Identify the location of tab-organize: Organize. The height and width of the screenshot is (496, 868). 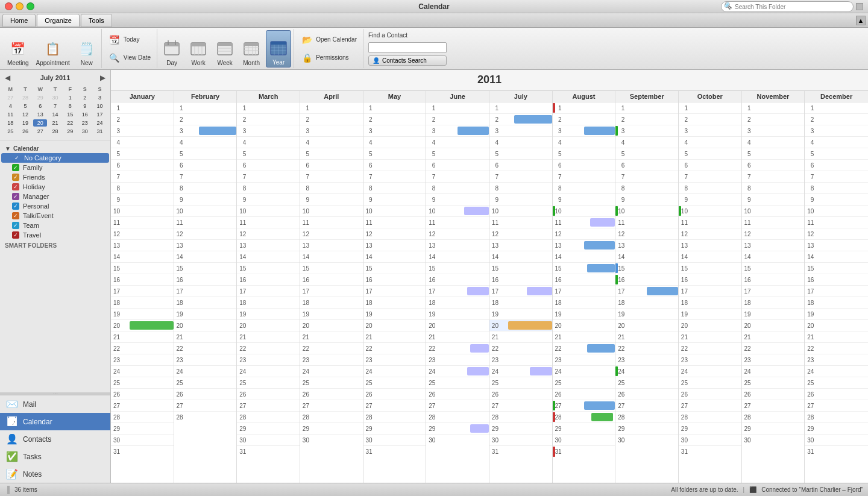
(58, 20).